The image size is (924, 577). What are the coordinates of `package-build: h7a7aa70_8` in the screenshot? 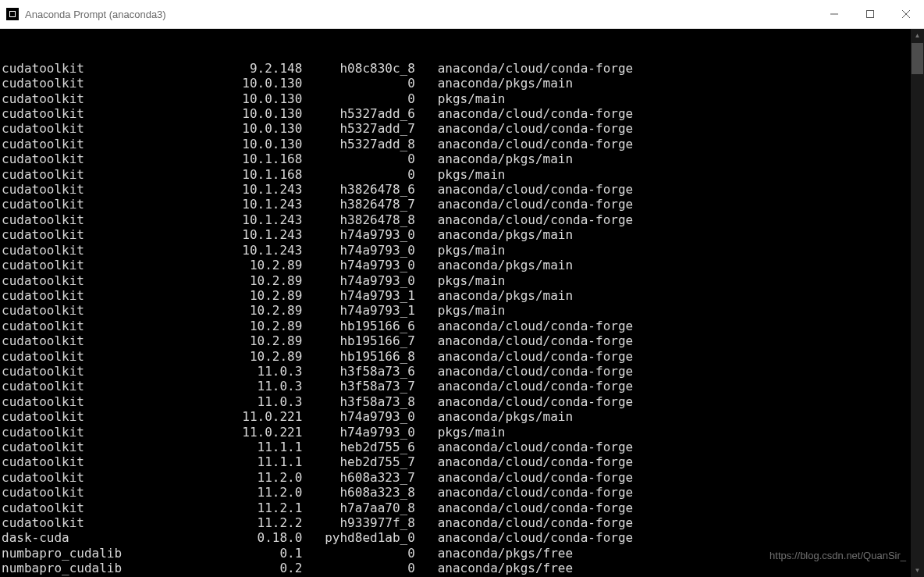 It's located at (370, 508).